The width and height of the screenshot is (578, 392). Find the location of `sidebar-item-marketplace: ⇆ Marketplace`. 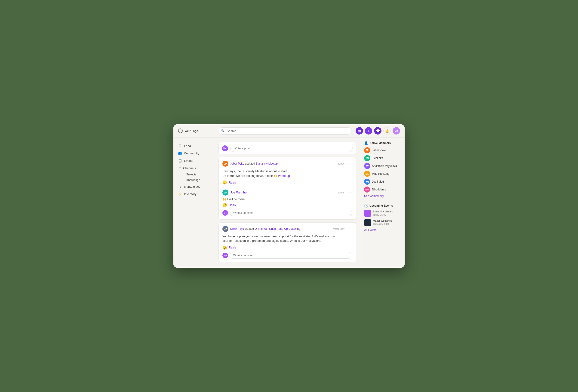

sidebar-item-marketplace: ⇆ Marketplace is located at coordinates (193, 186).